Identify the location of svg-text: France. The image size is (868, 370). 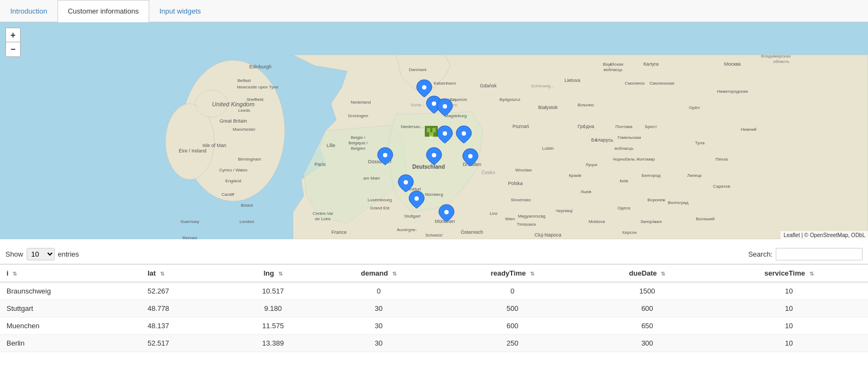
(339, 232).